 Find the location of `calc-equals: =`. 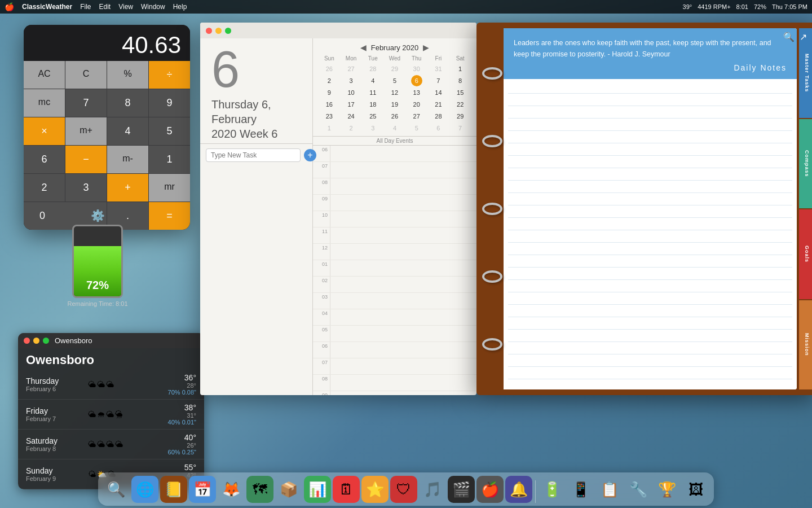

calc-equals: = is located at coordinates (169, 216).